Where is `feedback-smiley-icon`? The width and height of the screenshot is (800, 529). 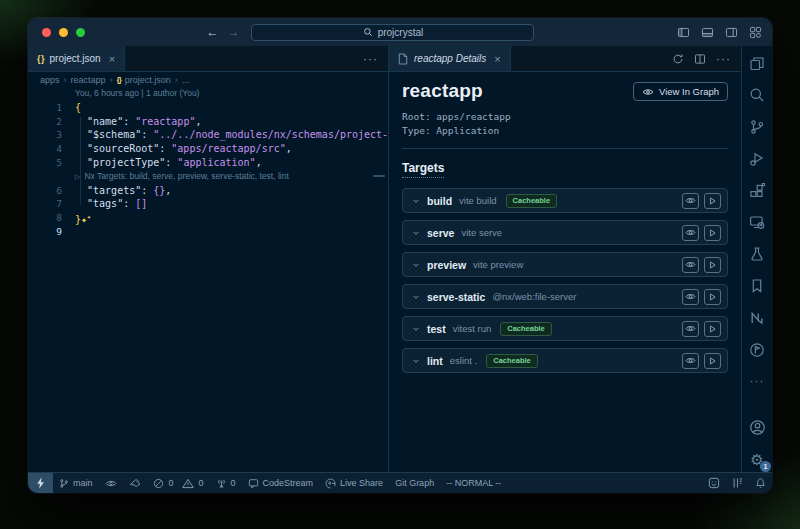 feedback-smiley-icon is located at coordinates (714, 483).